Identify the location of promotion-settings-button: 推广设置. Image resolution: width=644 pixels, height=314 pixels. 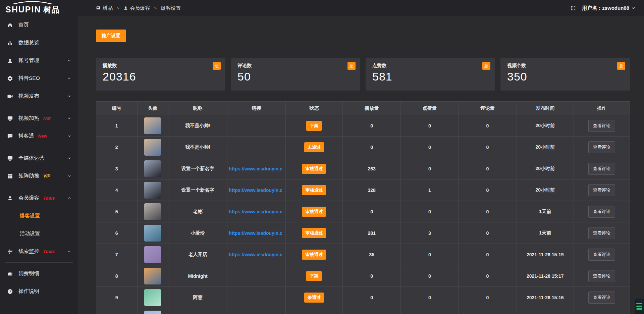
(111, 36).